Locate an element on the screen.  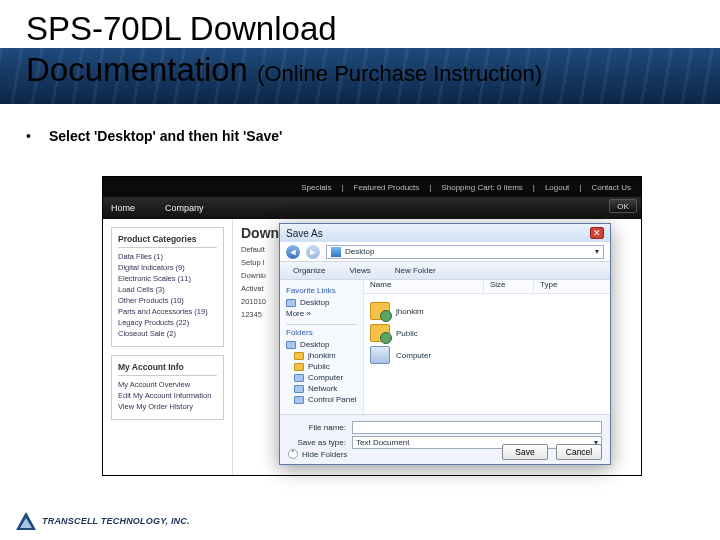
location-field: Desktop ▾ is located at coordinates (465, 252).